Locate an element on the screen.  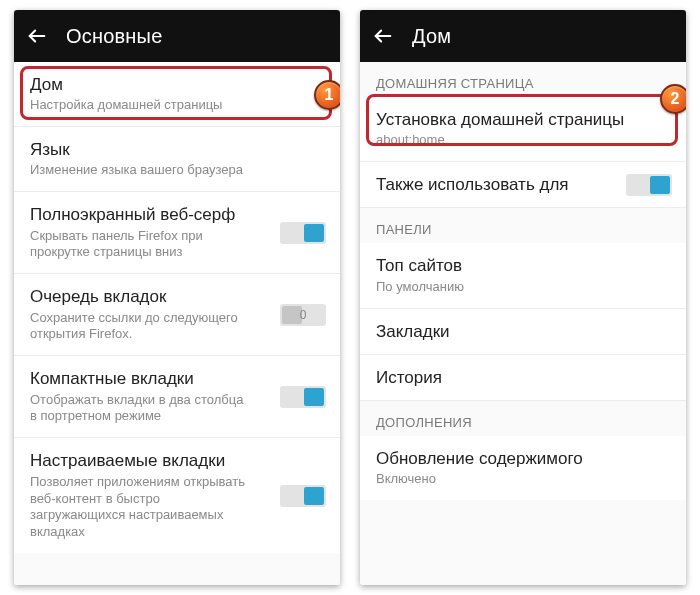
row-label: Топ сайтов is located at coordinates (523, 266).